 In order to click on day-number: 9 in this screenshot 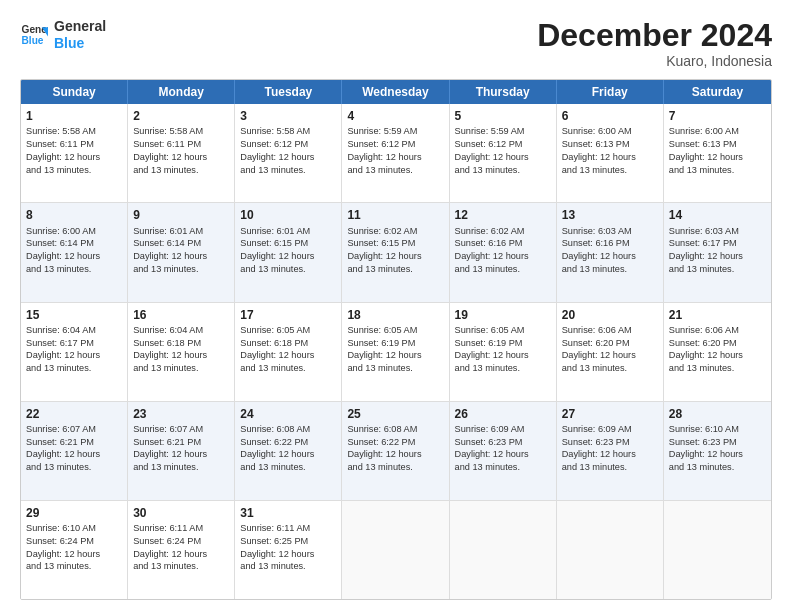, I will do `click(181, 215)`.